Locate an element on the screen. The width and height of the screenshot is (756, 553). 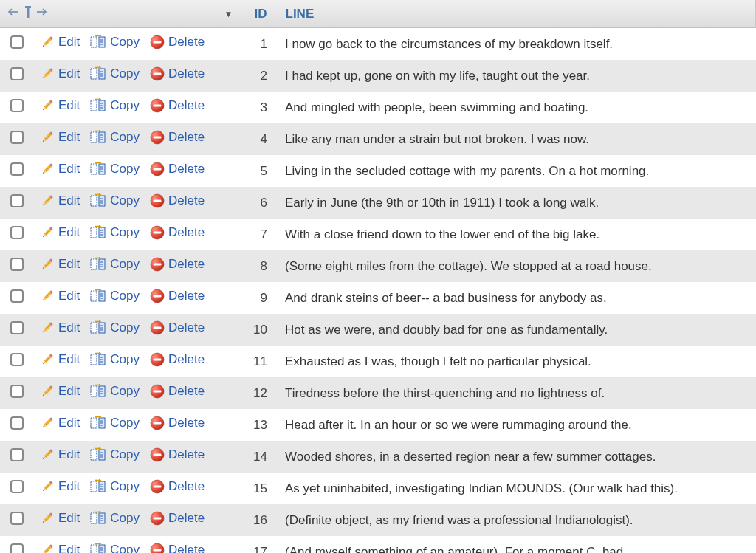
edit-button-label: Edit is located at coordinates (69, 106).